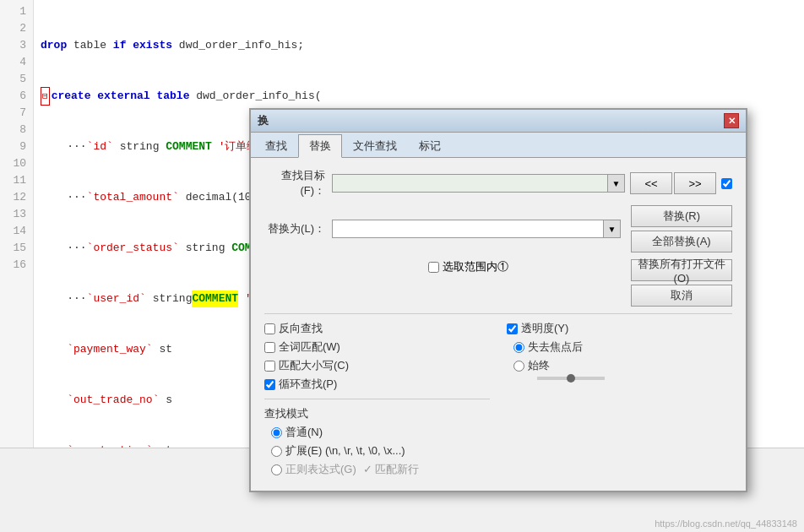 The image size is (804, 532). Describe the element at coordinates (309, 347) in the screenshot. I see `whole-word-label: 全词匹配(W)` at that location.